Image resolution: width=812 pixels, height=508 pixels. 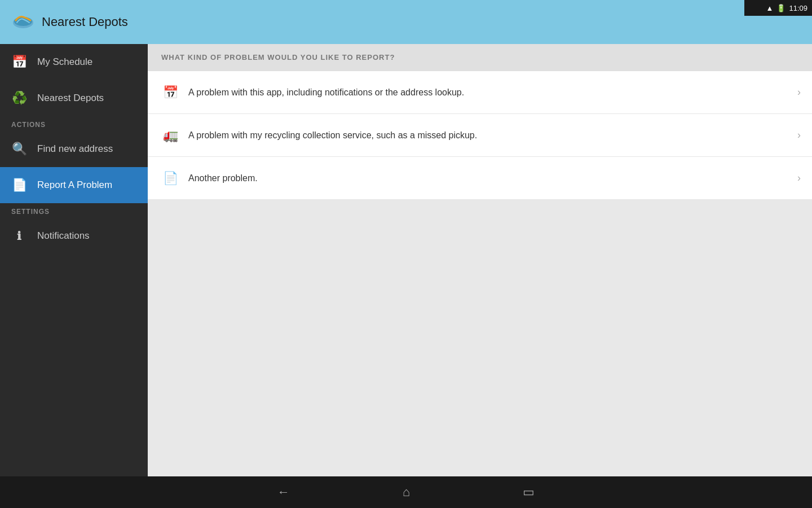 What do you see at coordinates (781, 8) in the screenshot?
I see `battery-icon: 🔋` at bounding box center [781, 8].